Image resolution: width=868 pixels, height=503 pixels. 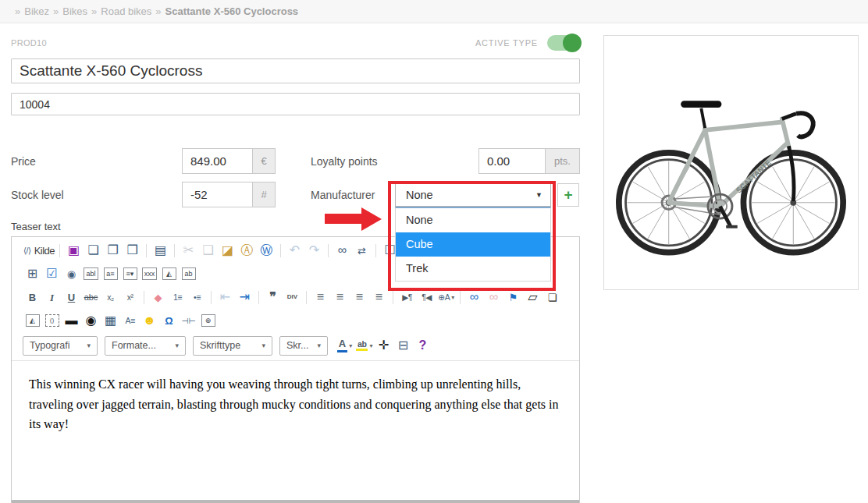 What do you see at coordinates (473, 245) in the screenshot?
I see `manufacturer-option-cube: Cube` at bounding box center [473, 245].